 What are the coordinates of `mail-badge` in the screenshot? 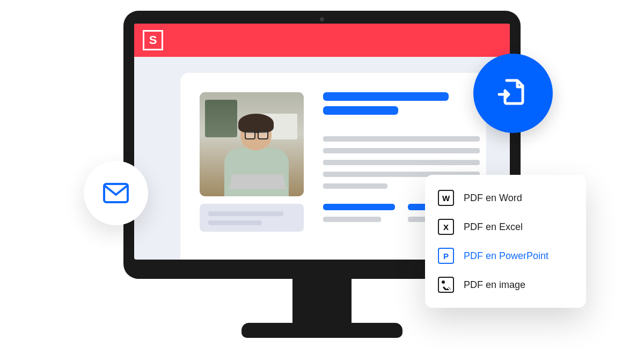 It's located at (116, 193).